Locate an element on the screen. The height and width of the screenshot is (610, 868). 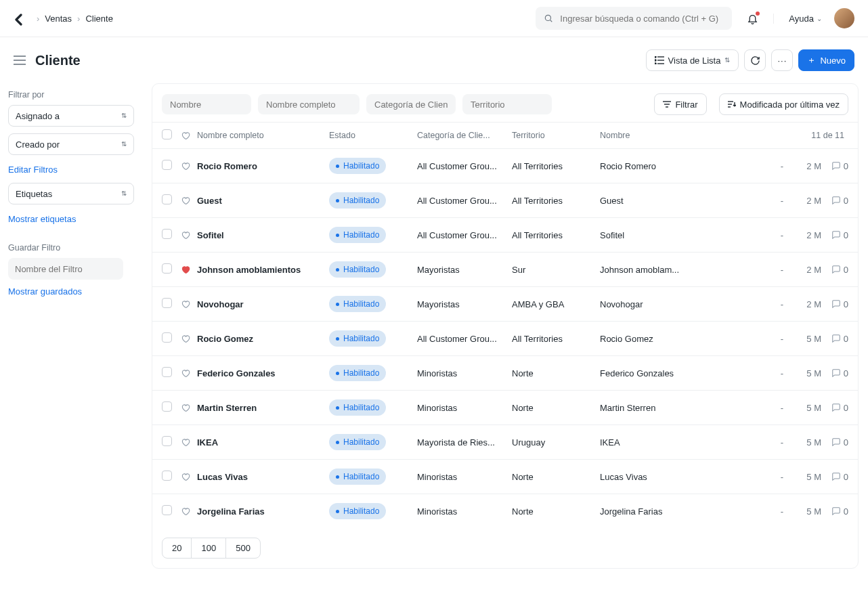
like-column-header is located at coordinates (189, 135).